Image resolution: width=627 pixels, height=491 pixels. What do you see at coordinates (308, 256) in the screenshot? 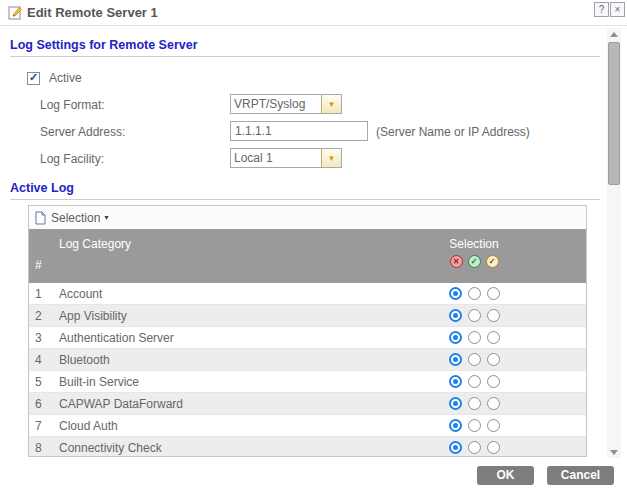
I see `table-header: Log Category # Selection ✕ ✓ ✓` at bounding box center [308, 256].